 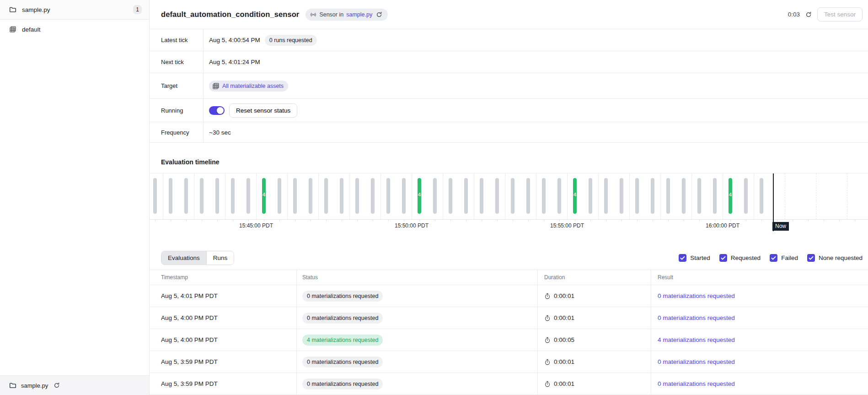 I want to click on filter-requested: Requested, so click(x=740, y=258).